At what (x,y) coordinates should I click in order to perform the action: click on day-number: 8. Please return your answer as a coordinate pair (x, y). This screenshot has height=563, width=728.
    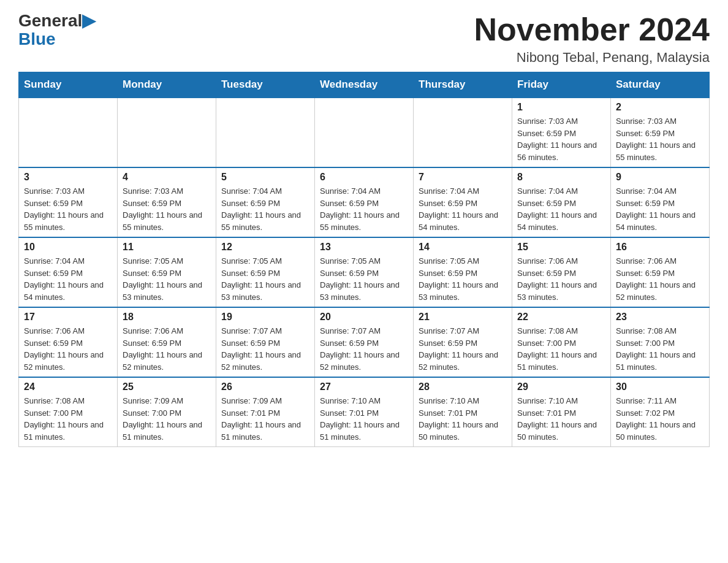
    Looking at the image, I should click on (561, 177).